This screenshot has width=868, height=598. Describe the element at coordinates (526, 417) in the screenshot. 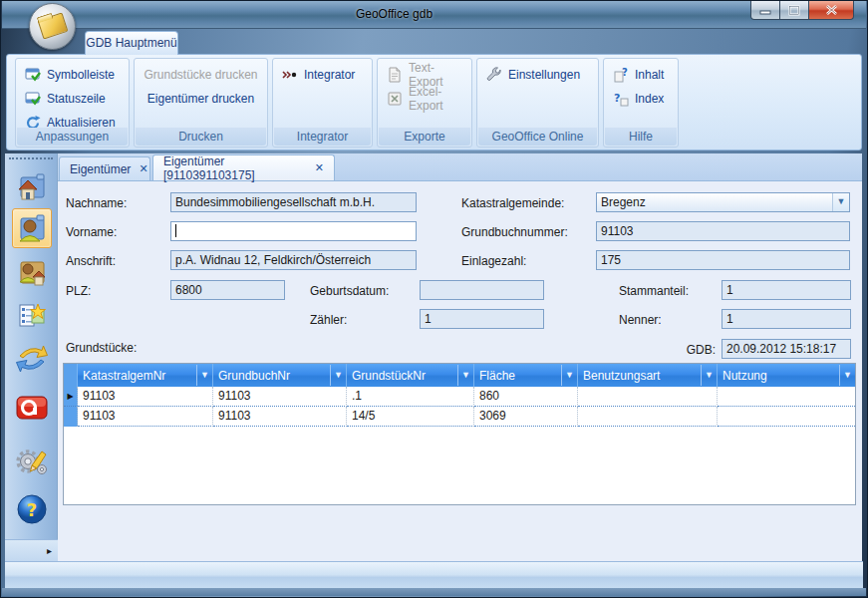

I see `cell-flaeche: 3069` at that location.